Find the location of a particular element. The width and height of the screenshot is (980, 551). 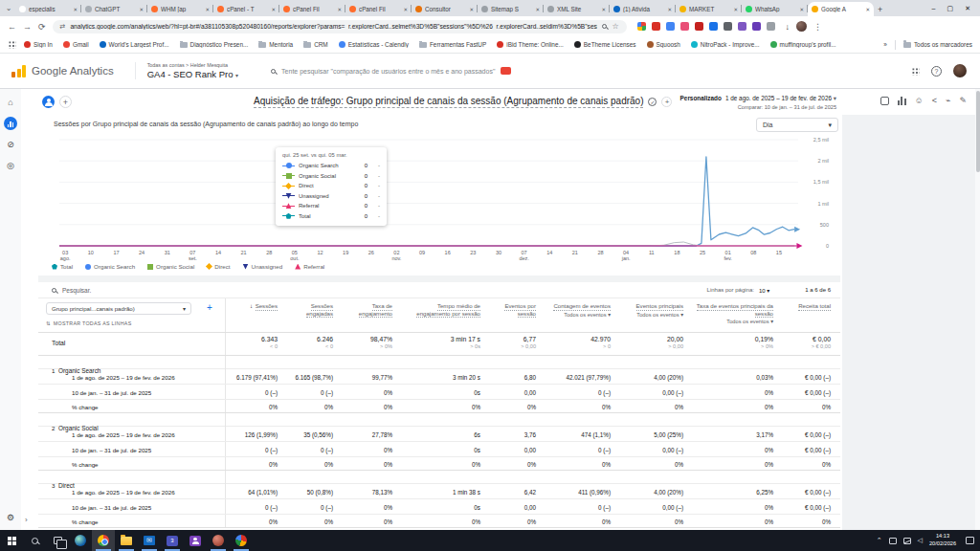

bookmarks-overflow-icon: » is located at coordinates (885, 44).